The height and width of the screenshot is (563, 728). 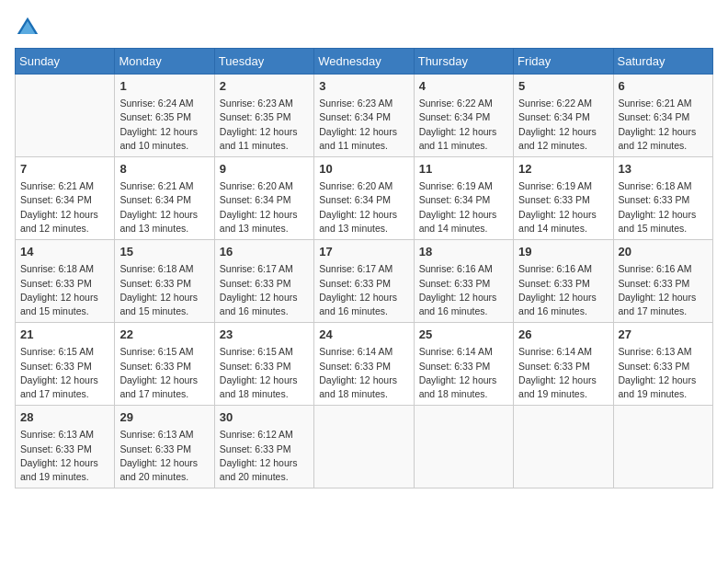 I want to click on week-row-4: 21Sunrise: 6:15 AM Sunset: 6:33 PM Dayli…, so click(x=364, y=364).